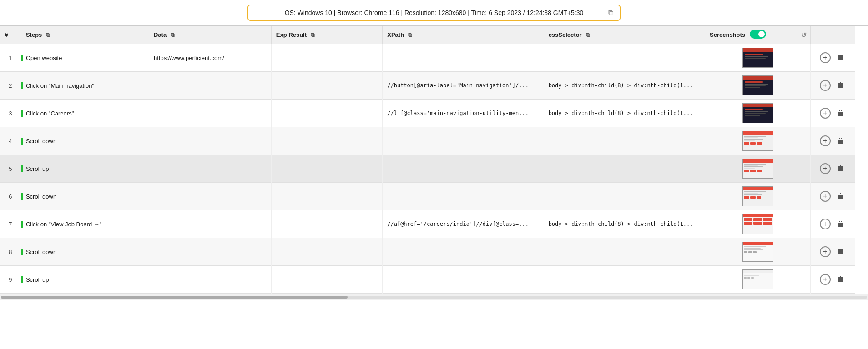 The height and width of the screenshot is (349, 868). Describe the element at coordinates (368, 13) in the screenshot. I see `browser-info: Browser: Chrome 116` at that location.